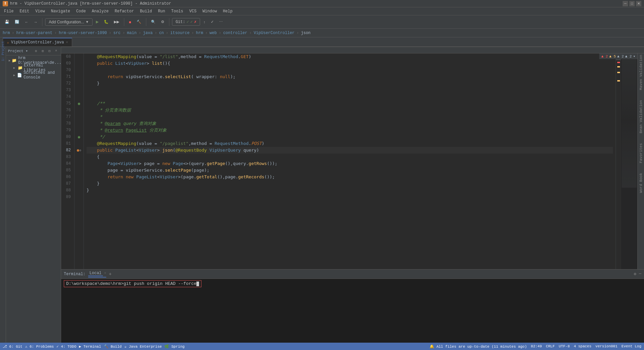 The image size is (644, 350). What do you see at coordinates (235, 33) in the screenshot?
I see `nav-controller: controller` at bounding box center [235, 33].